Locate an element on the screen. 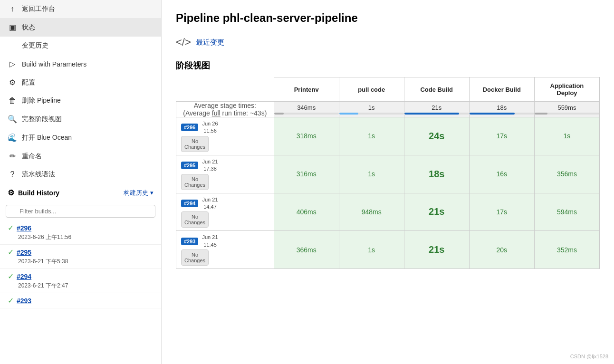  back-icon: ↑ is located at coordinates (12, 9).